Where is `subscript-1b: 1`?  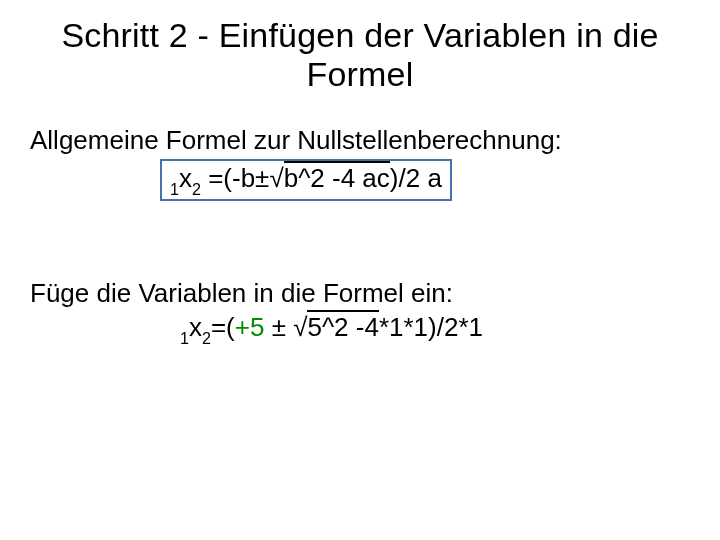 subscript-1b: 1 is located at coordinates (184, 338).